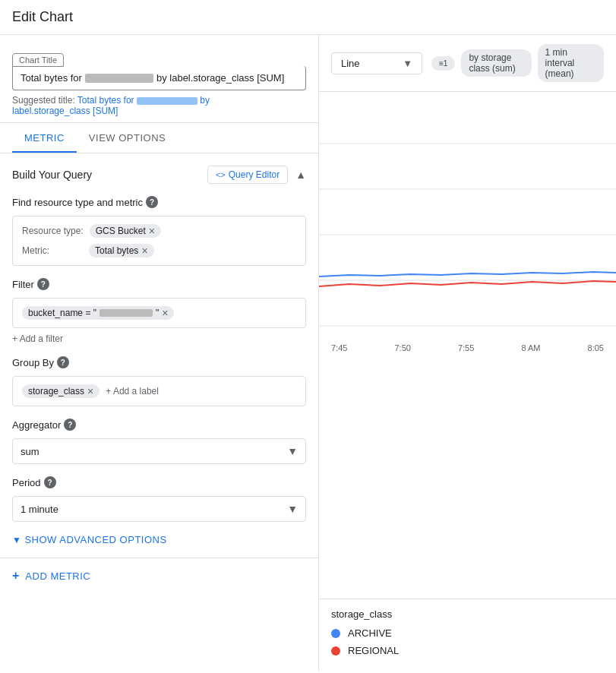 The image size is (616, 673). I want to click on code-icon: <>, so click(220, 175).